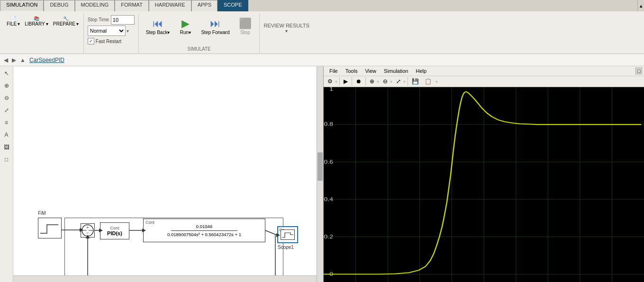  I want to click on text-tool: A, so click(7, 135).